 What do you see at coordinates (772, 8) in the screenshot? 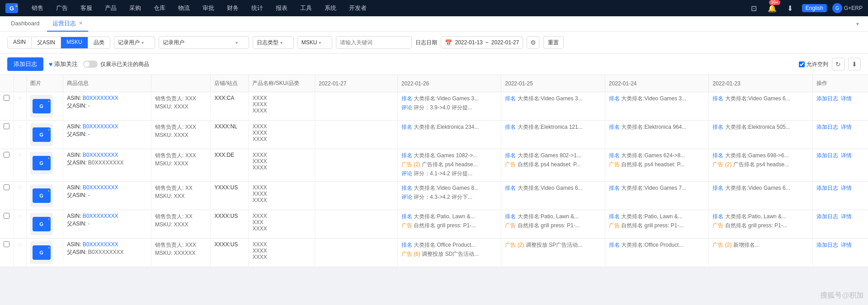
I see `notification-icon: 🔔 99+` at bounding box center [772, 8].